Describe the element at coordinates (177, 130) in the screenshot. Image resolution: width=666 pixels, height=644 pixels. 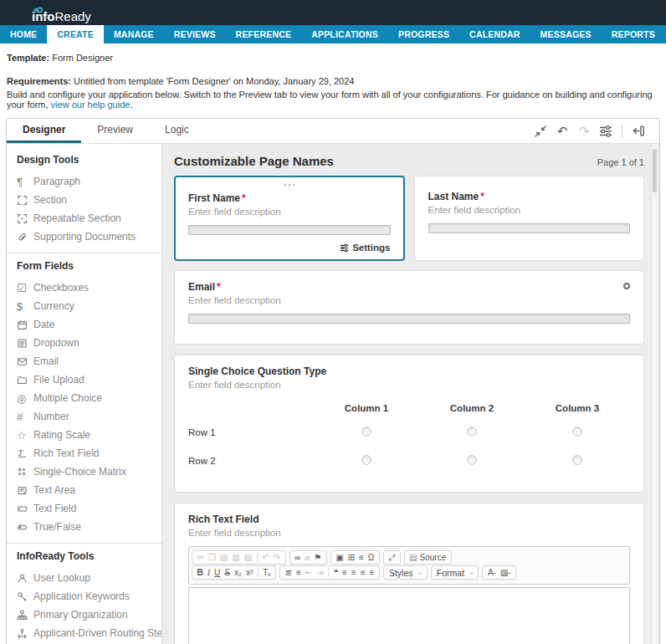
I see `tab-logic: Logic` at that location.